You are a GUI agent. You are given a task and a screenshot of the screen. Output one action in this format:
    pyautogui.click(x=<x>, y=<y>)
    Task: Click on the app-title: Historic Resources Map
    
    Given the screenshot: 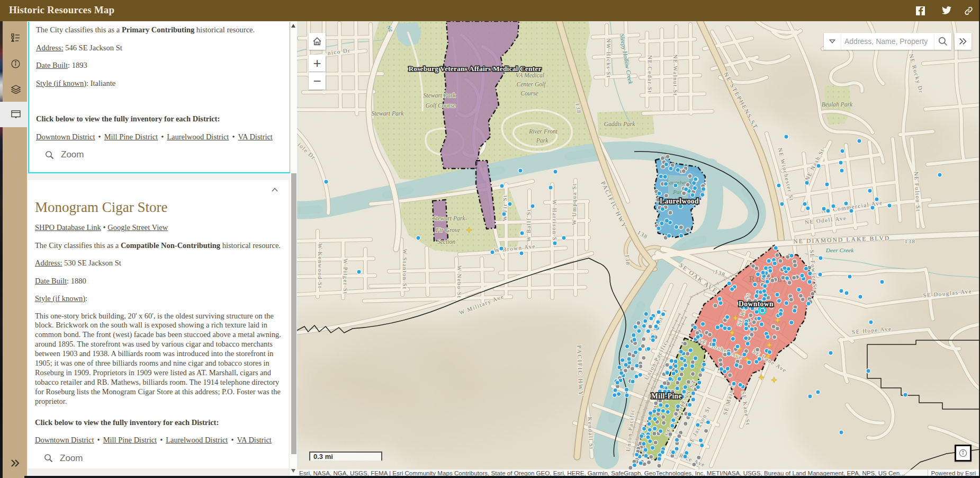 What is the action you would take?
    pyautogui.click(x=61, y=10)
    